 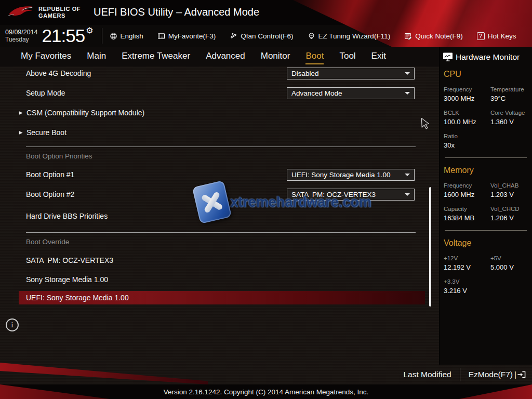 What do you see at coordinates (467, 190) in the screenshot?
I see `stat-frequency: Frequency1600 MHz` at bounding box center [467, 190].